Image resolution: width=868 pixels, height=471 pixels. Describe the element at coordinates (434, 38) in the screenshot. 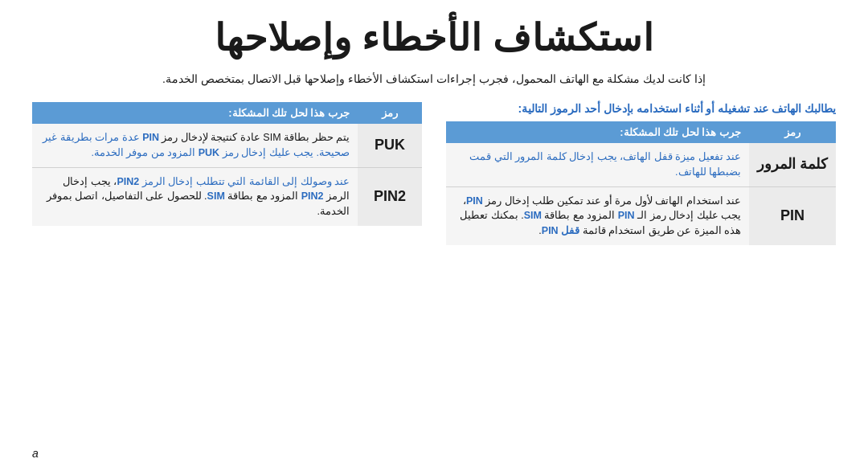

I see `page-title: استكشاف الأخطاء وإصلاحها` at that location.